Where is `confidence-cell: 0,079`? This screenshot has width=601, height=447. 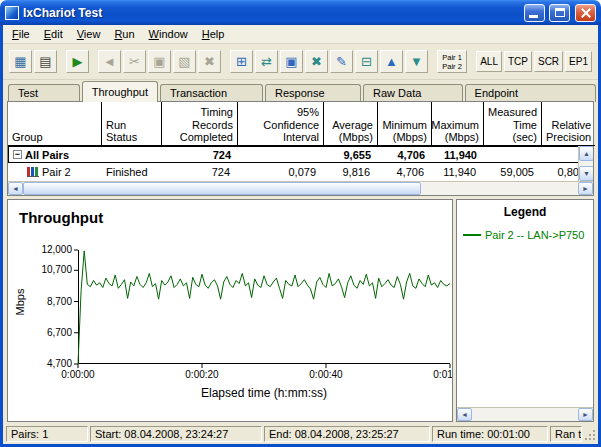
confidence-cell: 0,079 is located at coordinates (281, 172).